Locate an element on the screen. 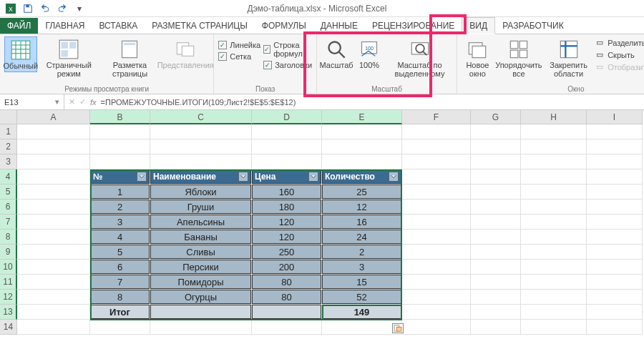  cell: Апельсины is located at coordinates (201, 222).